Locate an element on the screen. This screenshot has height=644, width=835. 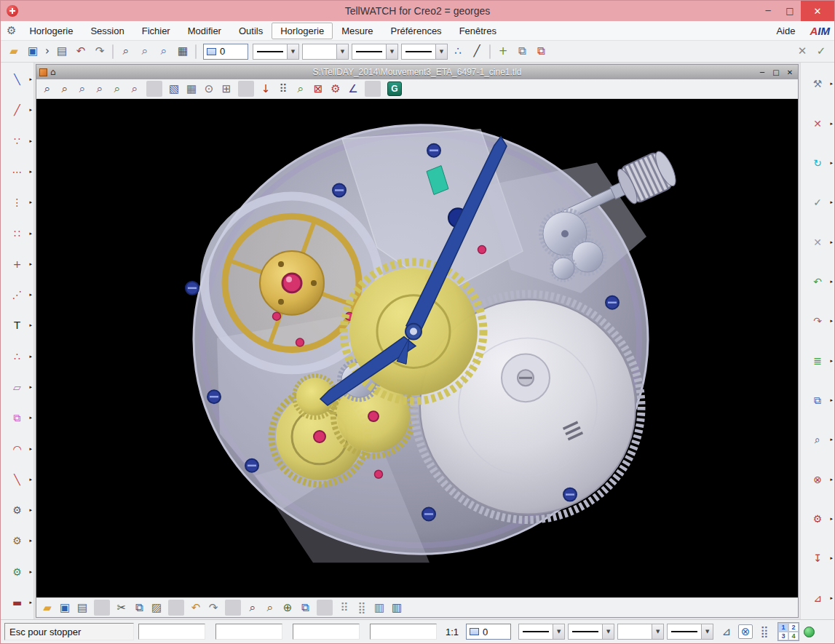
shape-tool: ▱ ▸ is located at coordinates (17, 387).